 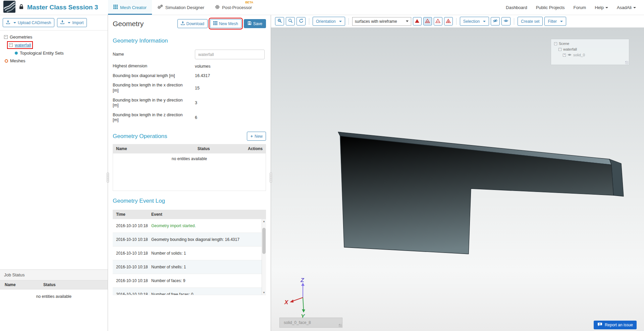 What do you see at coordinates (564, 55) in the screenshot?
I see `expand-icon: +` at bounding box center [564, 55].